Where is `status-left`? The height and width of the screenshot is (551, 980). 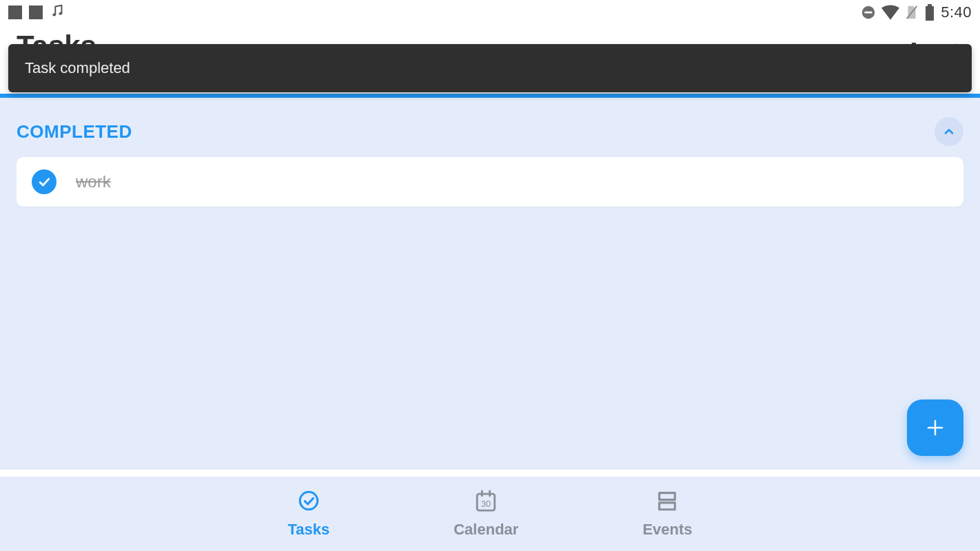 status-left is located at coordinates (37, 12).